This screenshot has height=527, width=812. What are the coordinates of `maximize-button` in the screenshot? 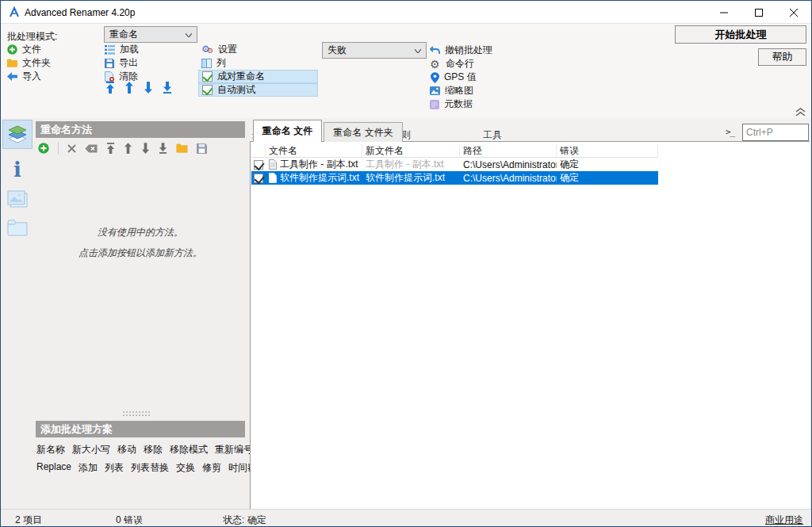 It's located at (759, 13).